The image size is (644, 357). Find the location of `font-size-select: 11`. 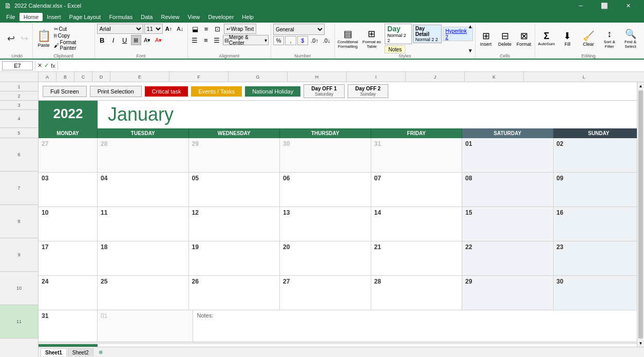

font-size-select: 11 is located at coordinates (154, 29).